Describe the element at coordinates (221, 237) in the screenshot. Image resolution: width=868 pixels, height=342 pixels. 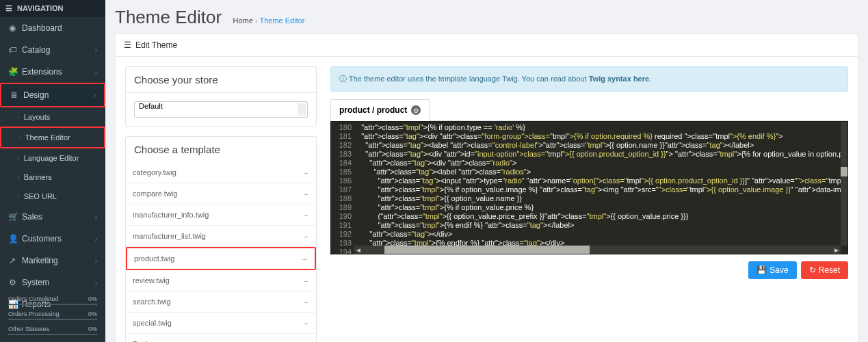
I see `template-row: manufacturer_list.twig→` at that location.